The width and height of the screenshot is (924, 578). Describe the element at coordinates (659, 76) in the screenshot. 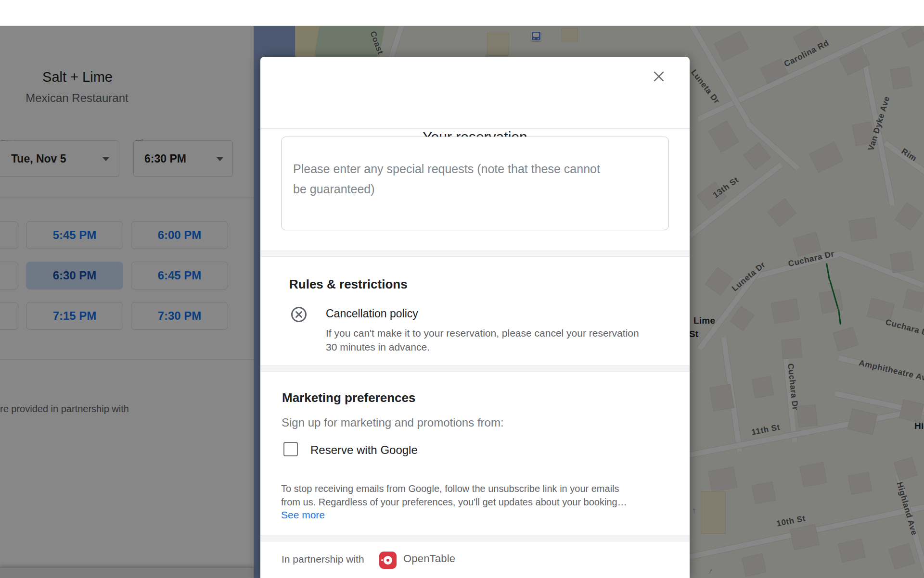

I see `close-button` at that location.